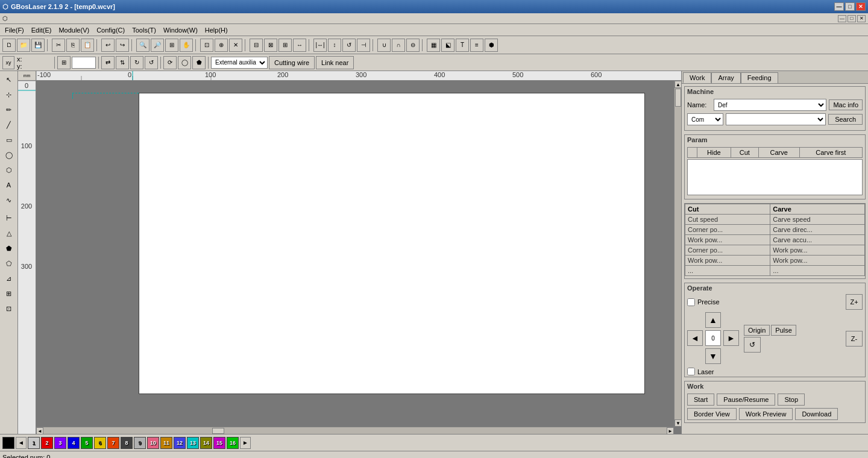 The width and height of the screenshot is (868, 458). Describe the element at coordinates (731, 338) in the screenshot. I see `nav-right-button: ►` at that location.